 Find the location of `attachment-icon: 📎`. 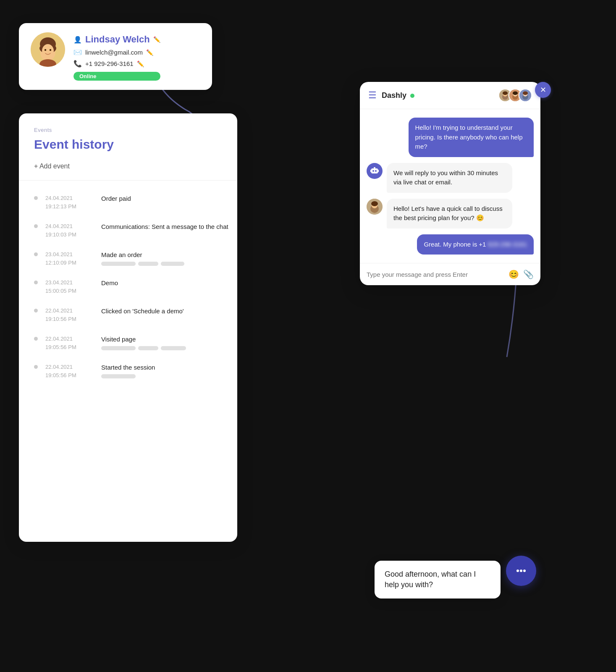

attachment-icon: 📎 is located at coordinates (528, 274).